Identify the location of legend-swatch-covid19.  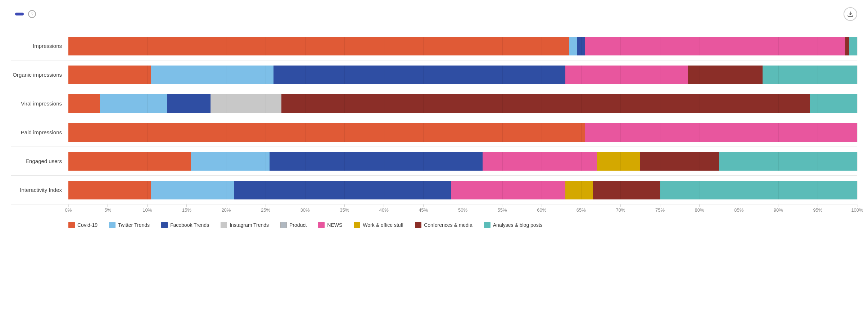
(72, 225).